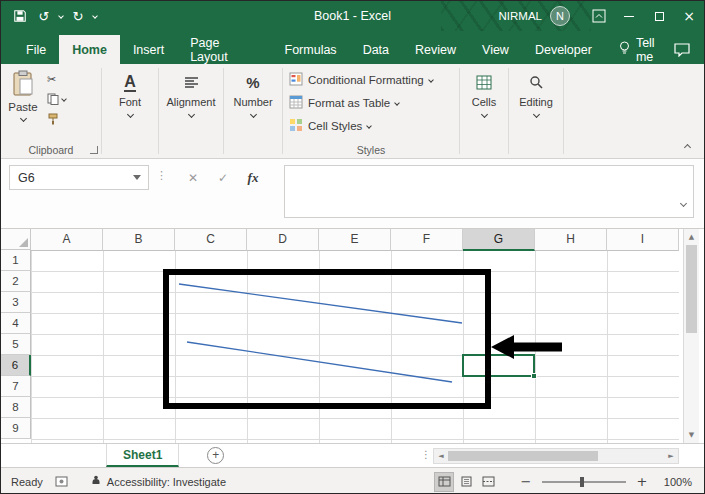  Describe the element at coordinates (560, 16) in the screenshot. I see `user-avatar: N` at that location.